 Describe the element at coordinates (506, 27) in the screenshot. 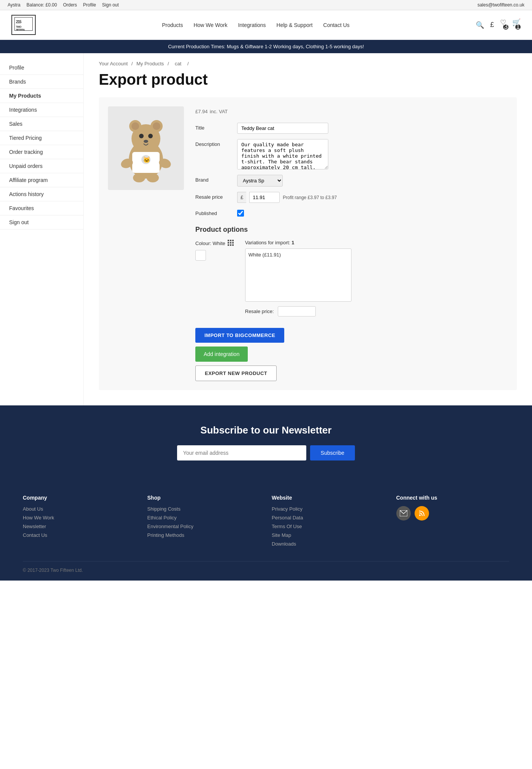

I see `wishlist-badge: 3` at that location.